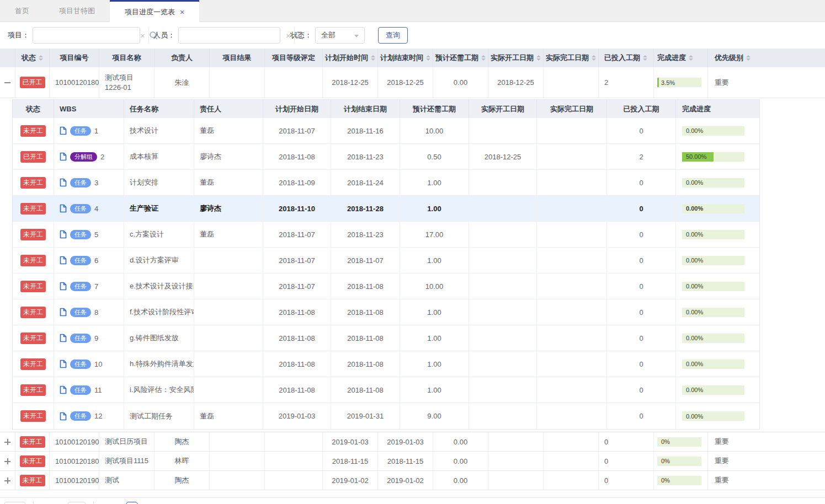 The width and height of the screenshot is (825, 504). What do you see at coordinates (413, 461) in the screenshot?
I see `project-row: 未开工1010012018000测试项目1115林晖2018-11-152018…` at bounding box center [413, 461].